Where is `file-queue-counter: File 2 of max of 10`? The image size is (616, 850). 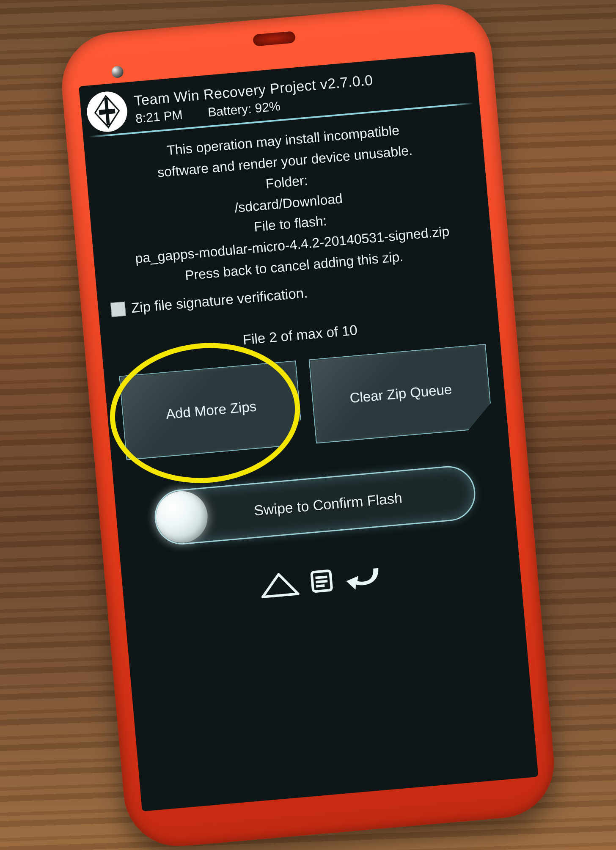 file-queue-counter: File 2 of max of 10 is located at coordinates (300, 335).